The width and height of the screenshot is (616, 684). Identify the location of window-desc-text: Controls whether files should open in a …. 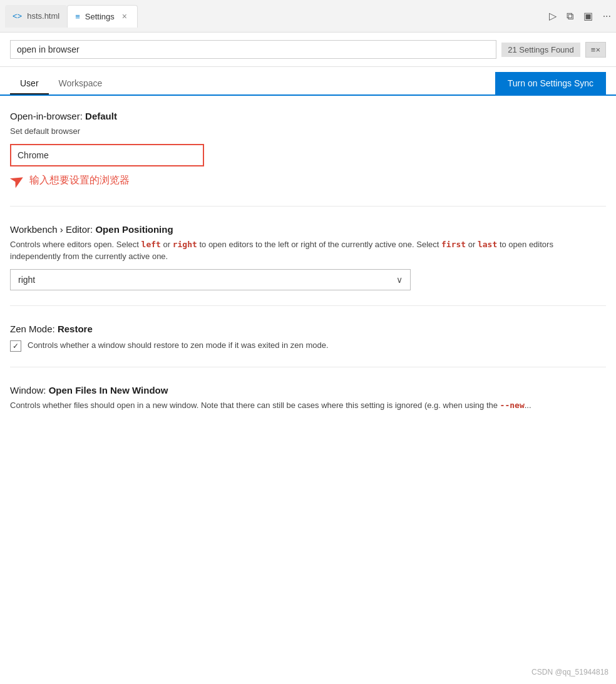
(255, 406).